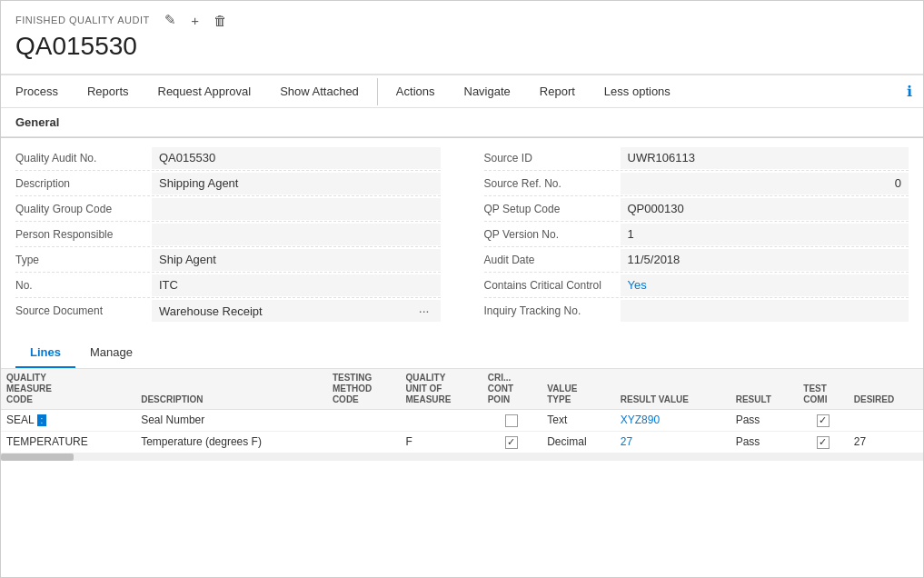  Describe the element at coordinates (672, 389) in the screenshot. I see `col-header-result-value: Result Value` at that location.